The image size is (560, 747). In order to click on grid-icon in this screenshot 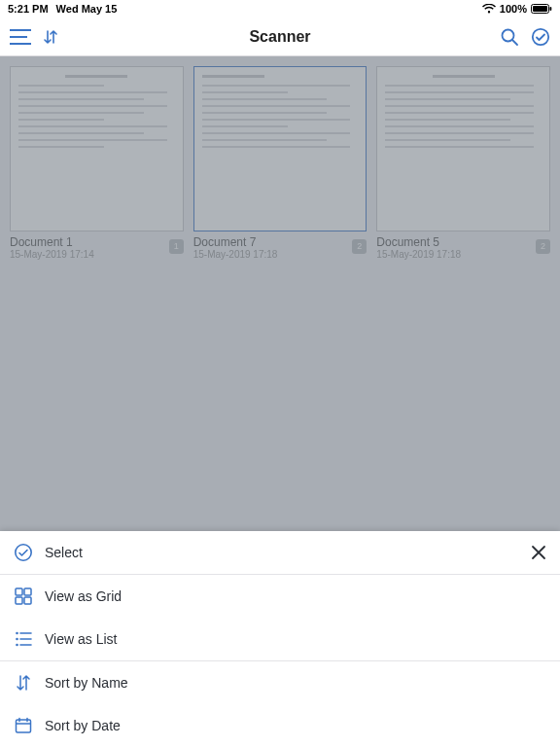, I will do `click(23, 596)`.